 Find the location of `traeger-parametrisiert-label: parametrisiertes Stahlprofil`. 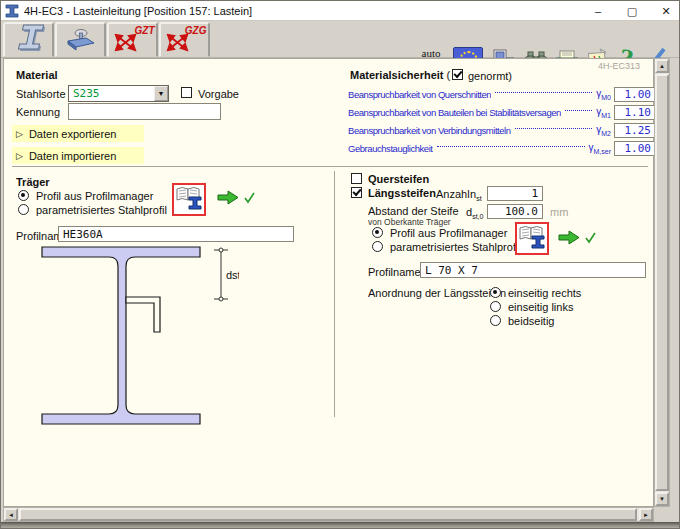

traeger-parametrisiert-label: parametrisiertes Stahlprofil is located at coordinates (102, 210).